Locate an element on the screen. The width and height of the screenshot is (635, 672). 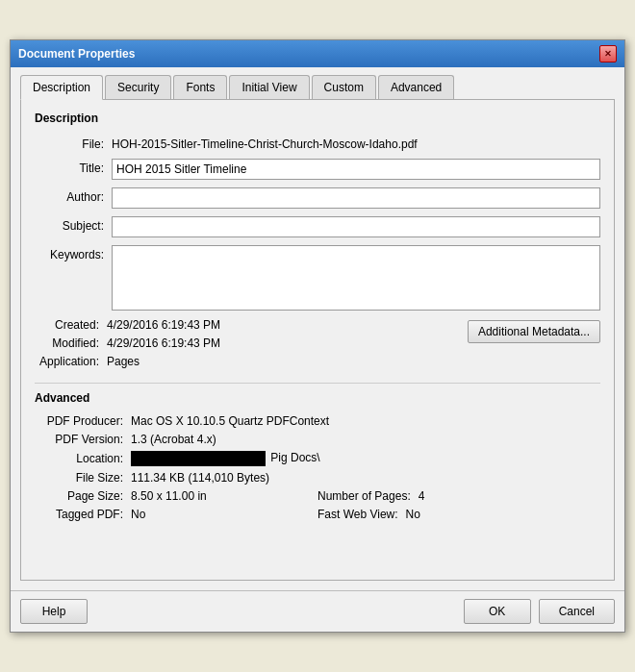
page-size-value: 8.50 x 11.00 in is located at coordinates (169, 496).